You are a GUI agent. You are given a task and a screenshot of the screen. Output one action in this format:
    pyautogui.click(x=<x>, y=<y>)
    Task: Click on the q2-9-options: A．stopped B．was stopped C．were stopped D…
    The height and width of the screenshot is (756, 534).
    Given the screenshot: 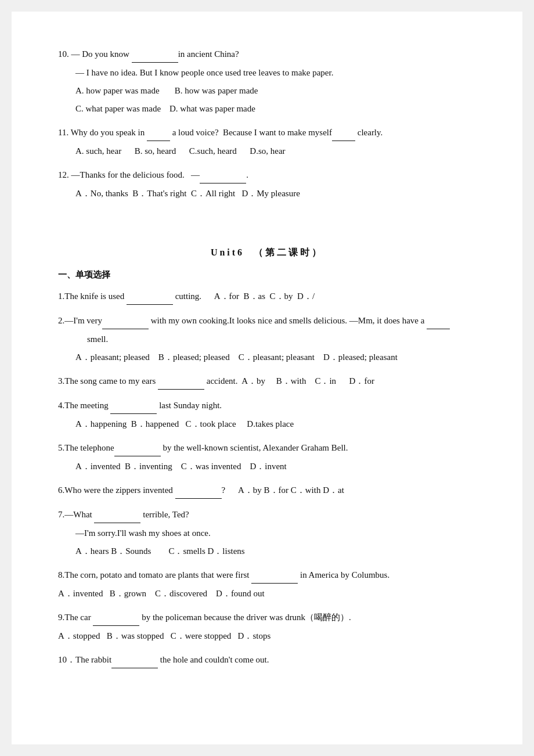 What is the action you would take?
    pyautogui.click(x=267, y=636)
    